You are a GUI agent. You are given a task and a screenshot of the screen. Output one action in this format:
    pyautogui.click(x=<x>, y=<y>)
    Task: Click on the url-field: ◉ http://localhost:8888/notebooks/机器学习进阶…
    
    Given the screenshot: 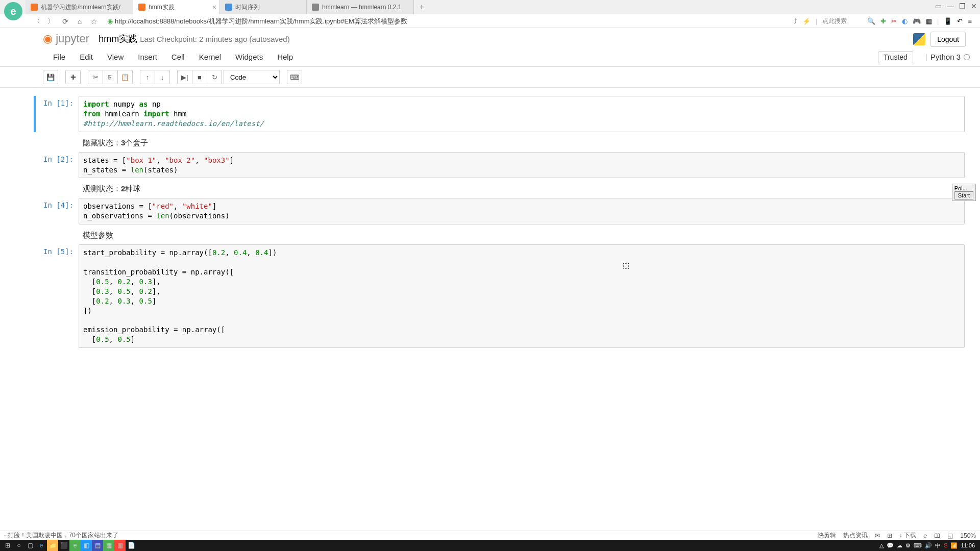 What is the action you would take?
    pyautogui.click(x=446, y=21)
    